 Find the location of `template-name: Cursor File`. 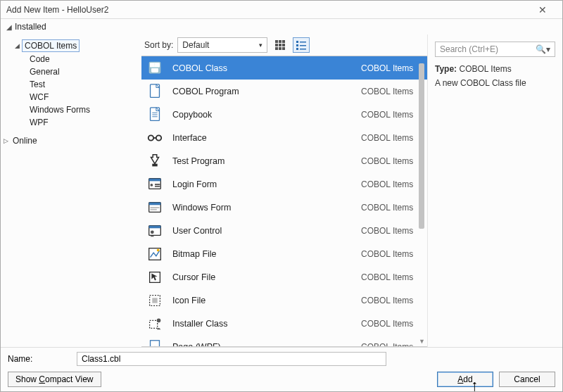

template-name: Cursor File is located at coordinates (262, 277).